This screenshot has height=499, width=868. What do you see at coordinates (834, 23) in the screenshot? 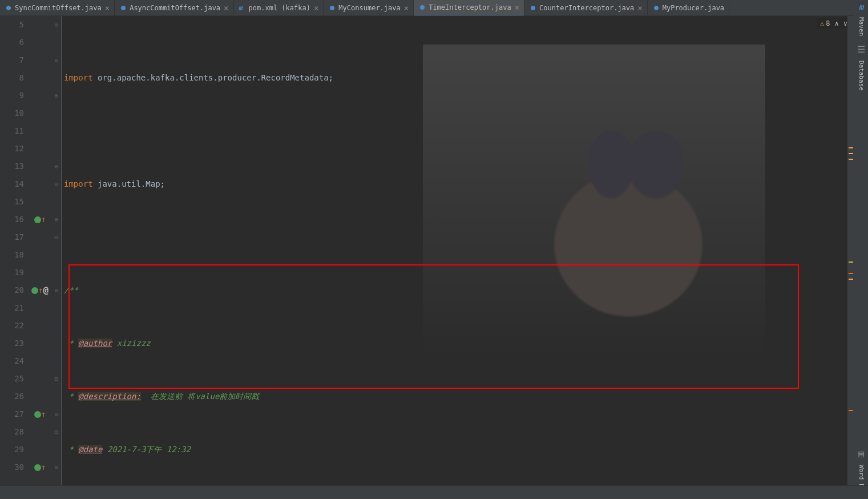
I see `inspection-widget: ⚠ 8 ∧ ∨` at bounding box center [834, 23].